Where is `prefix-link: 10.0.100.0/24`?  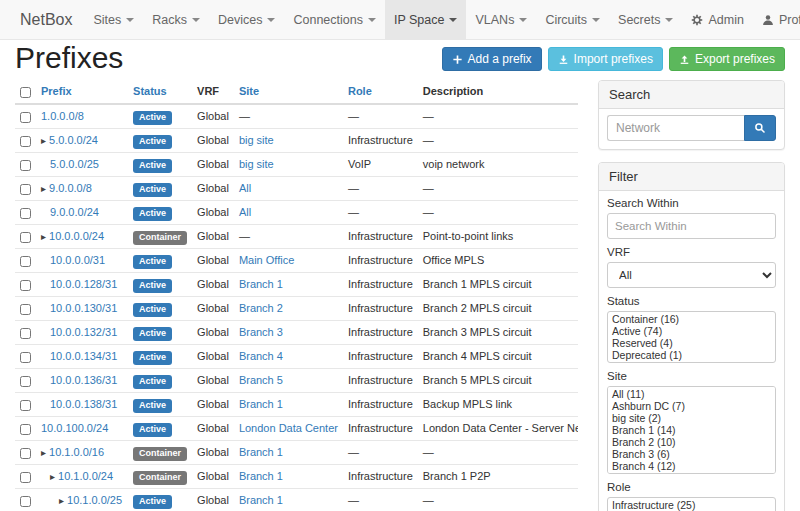 prefix-link: 10.0.100.0/24 is located at coordinates (74, 428).